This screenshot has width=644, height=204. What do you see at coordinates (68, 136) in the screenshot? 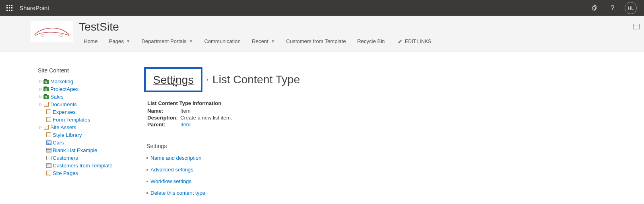
I see `left-navigation: Site Content ▷SMarketing▷SProjectApex▷SS…` at bounding box center [68, 136].